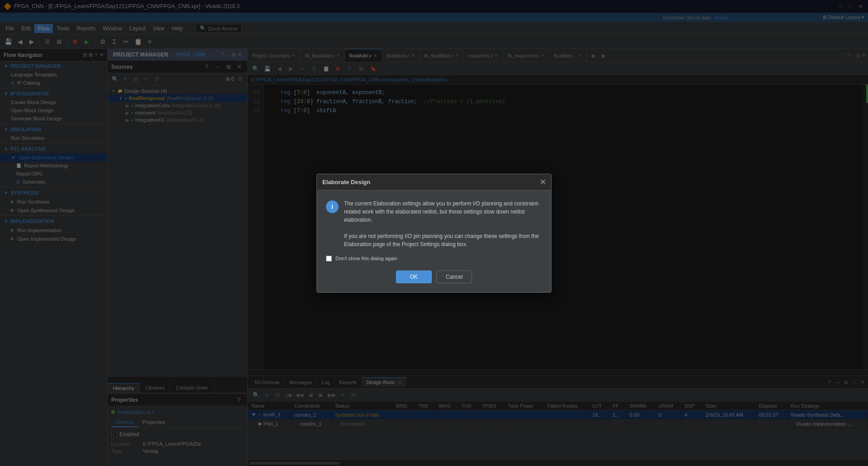 Image resolution: width=868 pixels, height=466 pixels. What do you see at coordinates (443, 224) in the screenshot?
I see `dialog-message: The current Elaboration settings allow y…` at bounding box center [443, 224].